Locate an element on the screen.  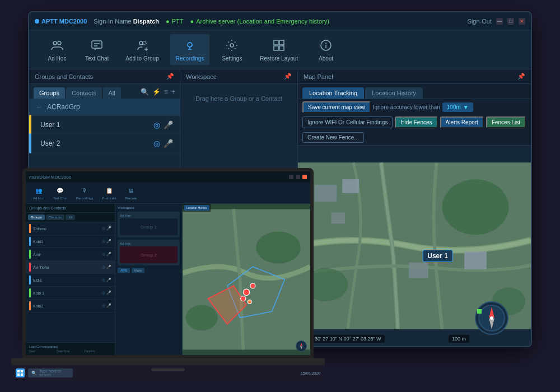
search-box: 🔍 Type here to search is located at coordinates (50, 373).